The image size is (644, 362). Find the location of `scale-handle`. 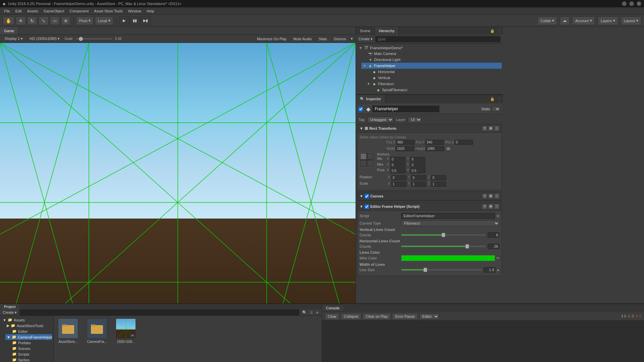

scale-handle is located at coordinates (81, 39).